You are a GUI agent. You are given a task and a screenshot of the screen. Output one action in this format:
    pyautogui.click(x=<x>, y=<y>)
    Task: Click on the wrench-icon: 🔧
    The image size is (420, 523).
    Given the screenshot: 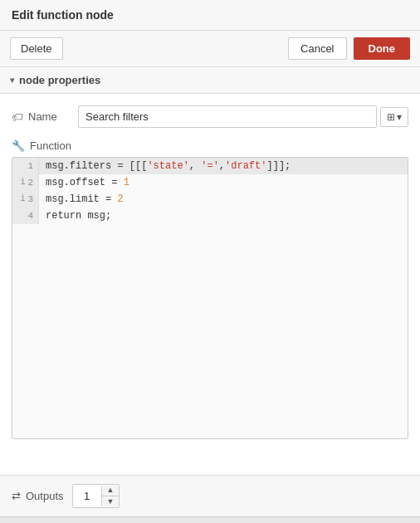 What is the action you would take?
    pyautogui.click(x=18, y=146)
    